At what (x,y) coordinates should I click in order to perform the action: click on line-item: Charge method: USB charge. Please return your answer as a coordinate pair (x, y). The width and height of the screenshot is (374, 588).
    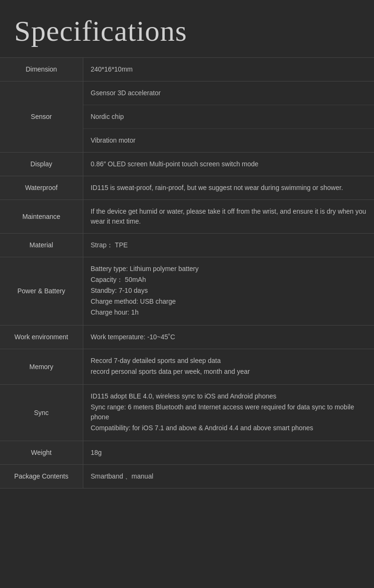
    Looking at the image, I should click on (229, 301).